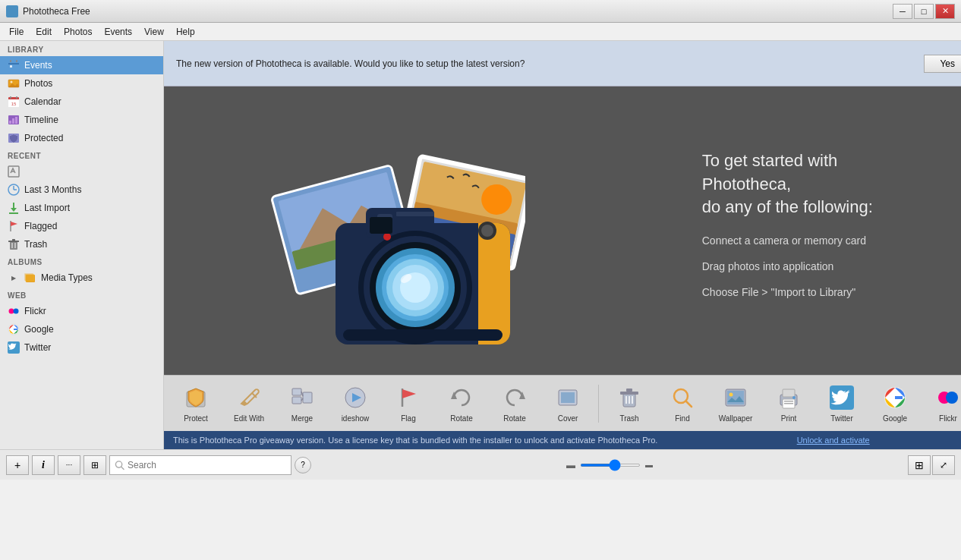 The height and width of the screenshot is (560, 961). Describe the element at coordinates (944, 465) in the screenshot. I see `fullscreen-button: ⤢` at that location.